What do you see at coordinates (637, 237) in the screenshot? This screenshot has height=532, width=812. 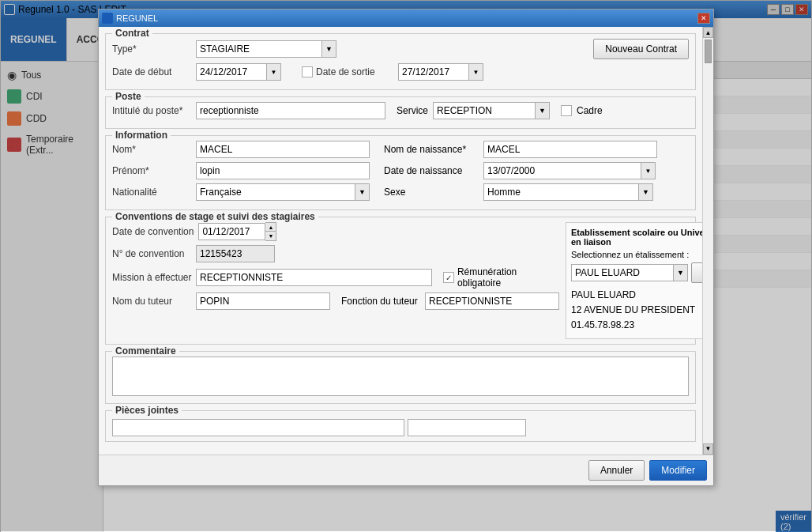 I see `etablissement-title: Etablissement scolaire ou Universitaire …` at bounding box center [637, 237].